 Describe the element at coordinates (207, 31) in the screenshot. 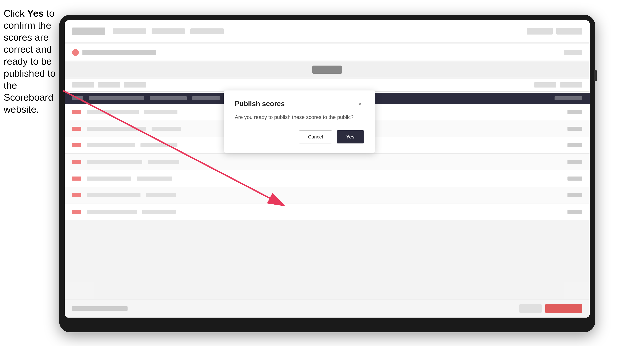

I see `nav-item-scores` at that location.